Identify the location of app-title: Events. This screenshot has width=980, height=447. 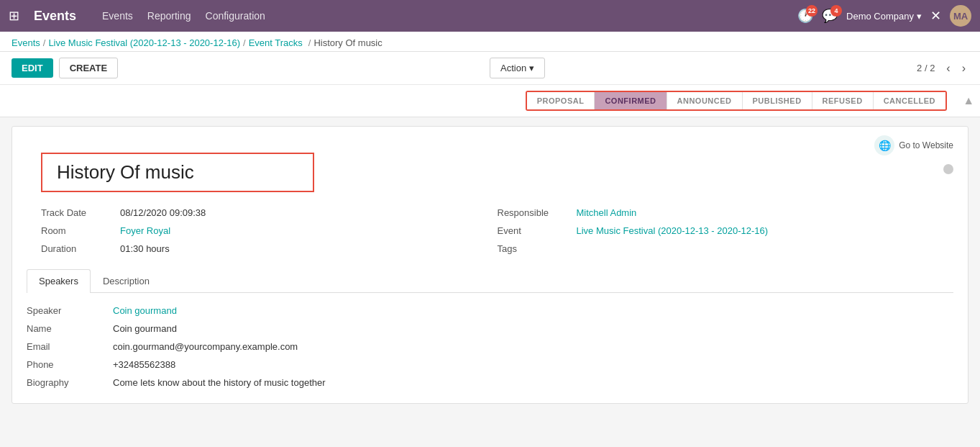
(55, 16).